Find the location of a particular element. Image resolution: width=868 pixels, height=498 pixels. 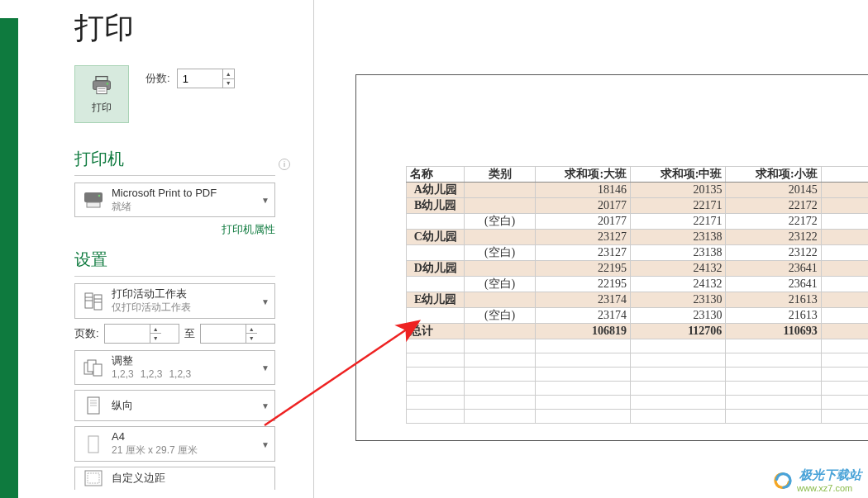

printer-name: Microsoft Print to PDF is located at coordinates (190, 193).